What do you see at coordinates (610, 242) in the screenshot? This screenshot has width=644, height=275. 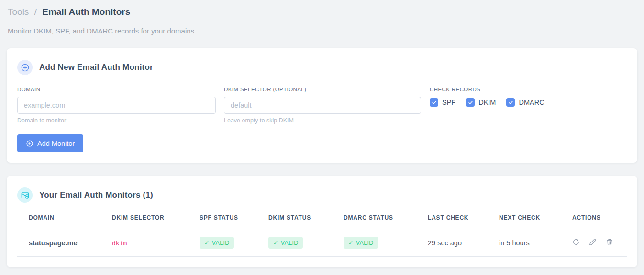 I see `trash-icon` at bounding box center [610, 242].